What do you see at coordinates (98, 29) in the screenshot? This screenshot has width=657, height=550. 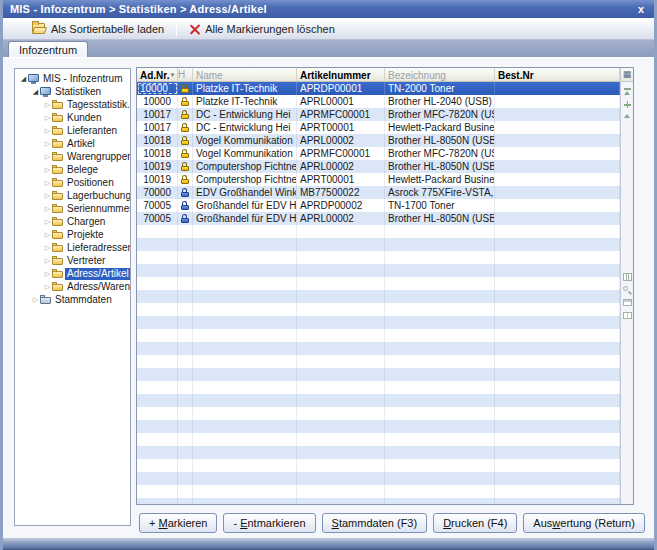 I see `toolbar-item-als-sortiertabelle-laden: Als Sortiertabelle laden` at bounding box center [98, 29].